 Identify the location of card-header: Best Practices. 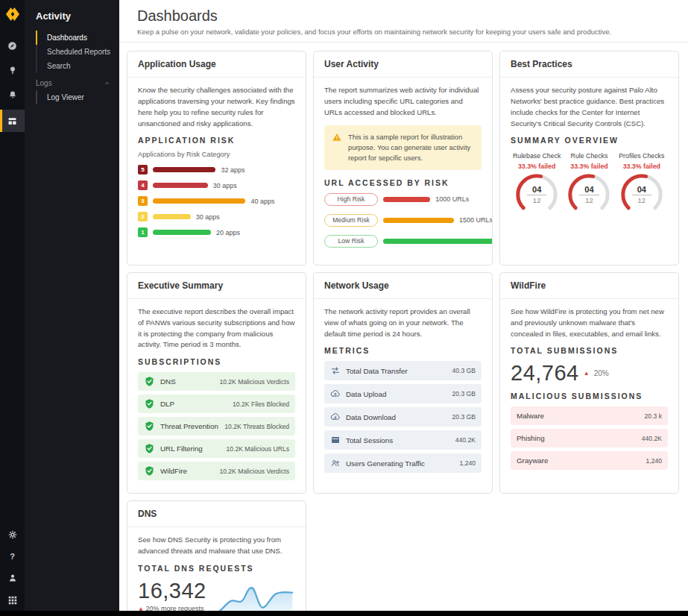
(589, 64).